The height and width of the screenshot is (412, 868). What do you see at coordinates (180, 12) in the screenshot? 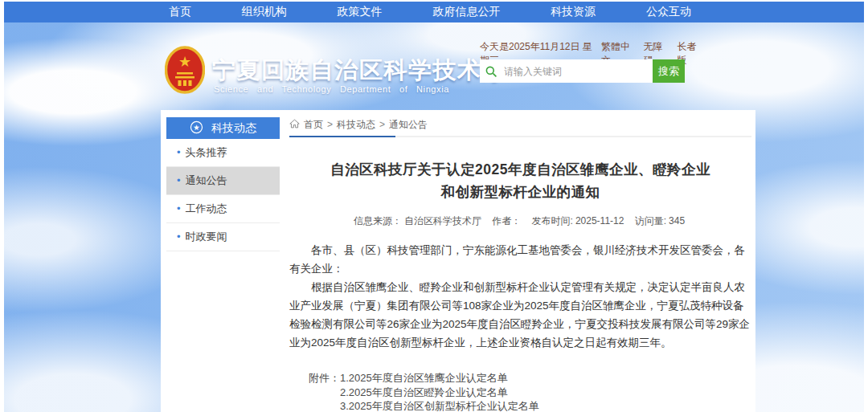
I see `nav-item-home: 首页` at bounding box center [180, 12].